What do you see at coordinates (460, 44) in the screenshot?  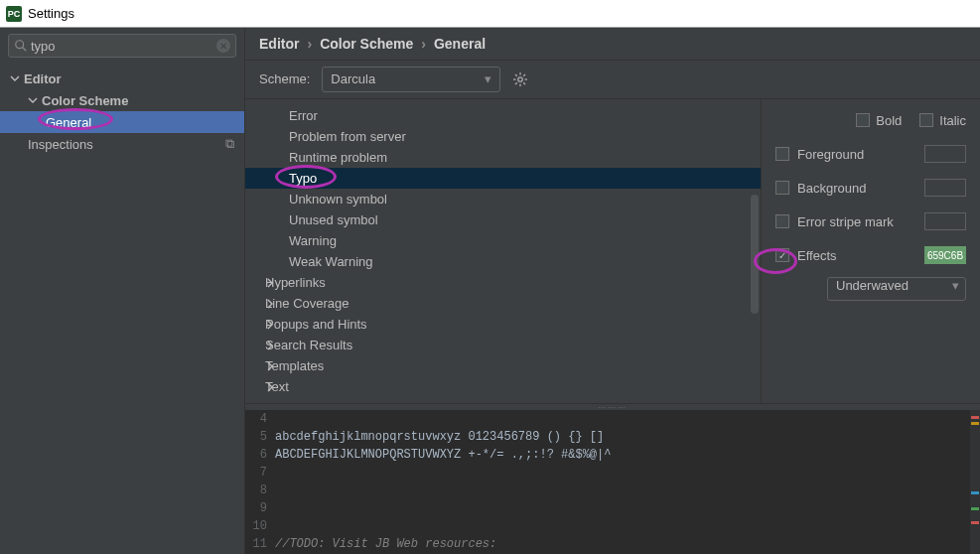 I see `breadcrumb-item: General` at bounding box center [460, 44].